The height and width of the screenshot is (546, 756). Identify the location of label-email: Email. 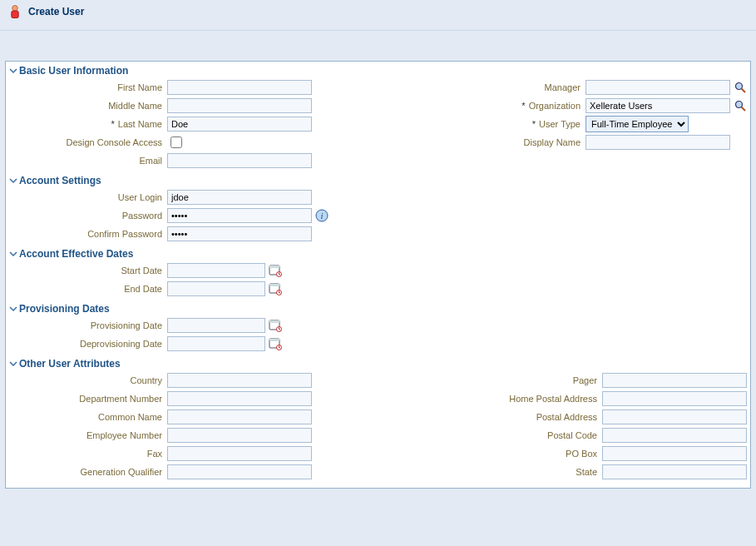
(88, 161).